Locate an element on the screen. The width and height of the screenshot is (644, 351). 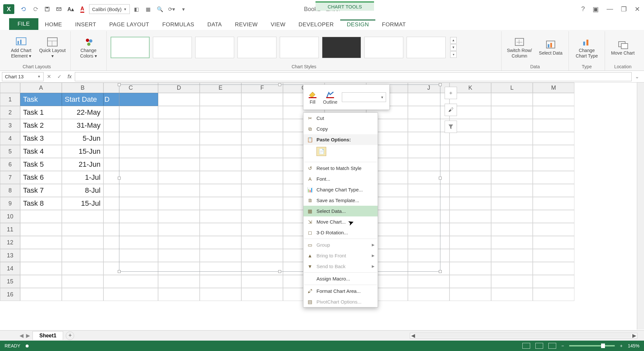
select-data-button: Select Data is located at coordinates (551, 47).